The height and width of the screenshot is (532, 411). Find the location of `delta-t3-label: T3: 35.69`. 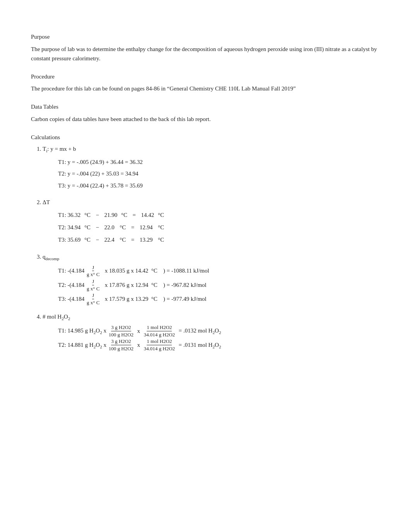

delta-t3-label: T3: 35.69 is located at coordinates (69, 240).